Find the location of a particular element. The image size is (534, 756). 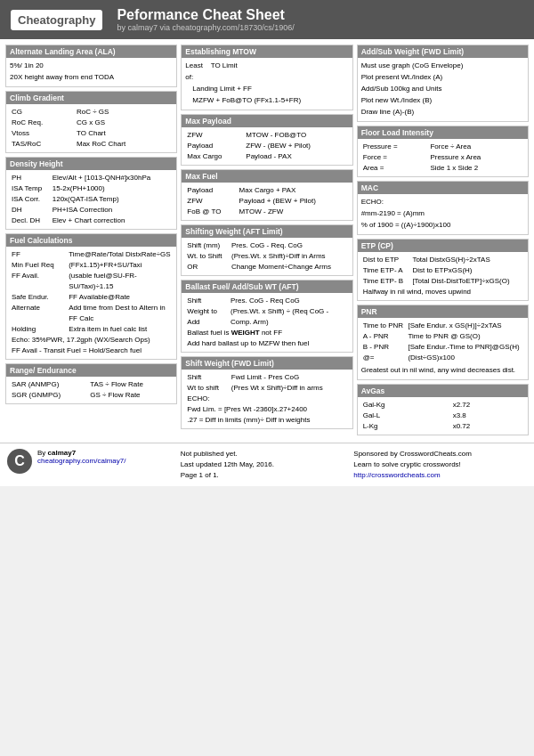

range-table: SAR (ANMPG)TAS ÷ Flow Rate SGR (GNMPG)GS… is located at coordinates (91, 390).